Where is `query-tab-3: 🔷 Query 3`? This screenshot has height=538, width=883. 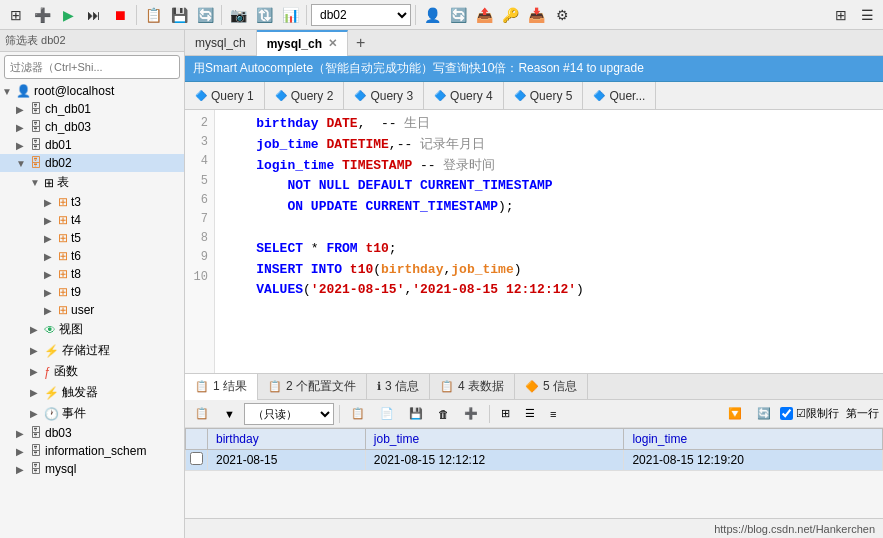 query-tab-3: 🔷 Query 3 is located at coordinates (384, 96).